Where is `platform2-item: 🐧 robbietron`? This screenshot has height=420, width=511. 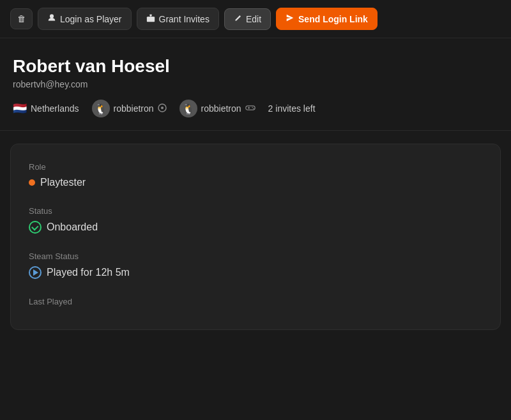 platform2-item: 🐧 robbietron is located at coordinates (217, 109).